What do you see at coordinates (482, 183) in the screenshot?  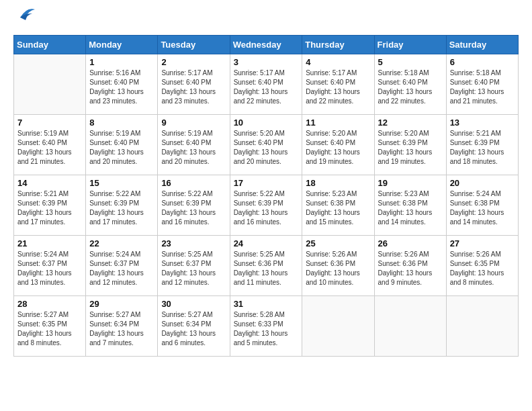 I see `day-number: 20` at bounding box center [482, 183].